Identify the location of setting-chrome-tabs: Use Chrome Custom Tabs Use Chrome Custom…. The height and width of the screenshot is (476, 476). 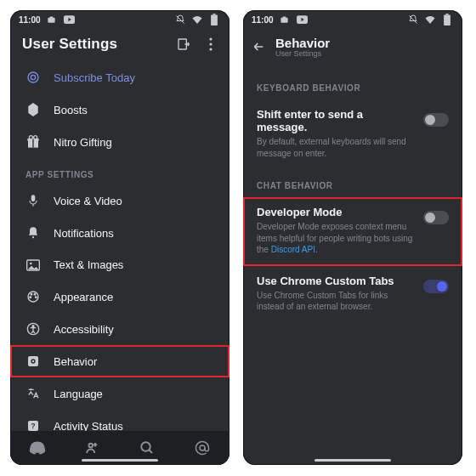
(353, 294).